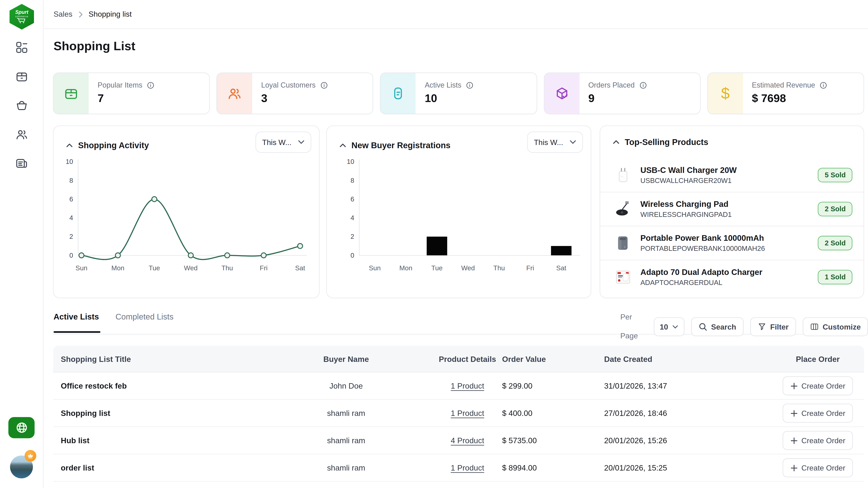 This screenshot has width=868, height=488. Describe the element at coordinates (467, 441) in the screenshot. I see `product-details-link: 4 Product` at that location.